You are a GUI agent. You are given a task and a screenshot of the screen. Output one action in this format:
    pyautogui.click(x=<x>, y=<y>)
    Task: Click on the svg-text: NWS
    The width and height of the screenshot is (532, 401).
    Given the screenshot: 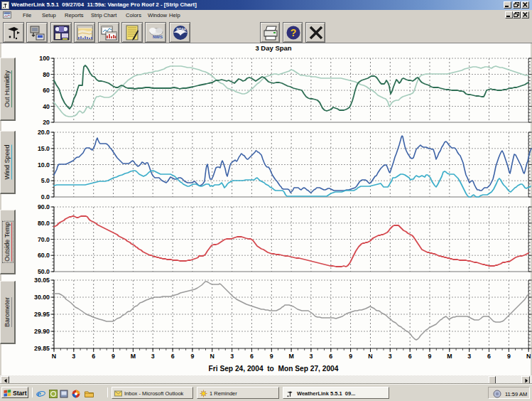 What is the action you would take?
    pyautogui.click(x=158, y=37)
    